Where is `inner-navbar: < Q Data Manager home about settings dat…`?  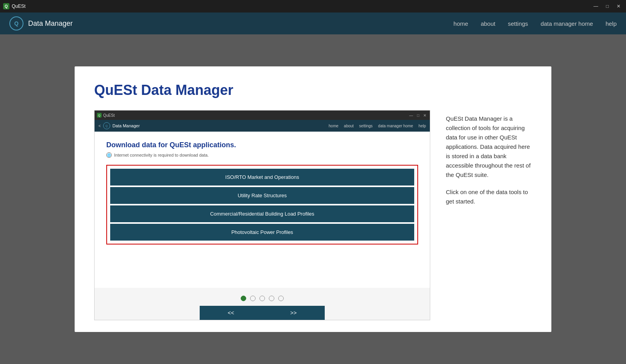 inner-navbar: < Q Data Manager home about settings dat… is located at coordinates (262, 126).